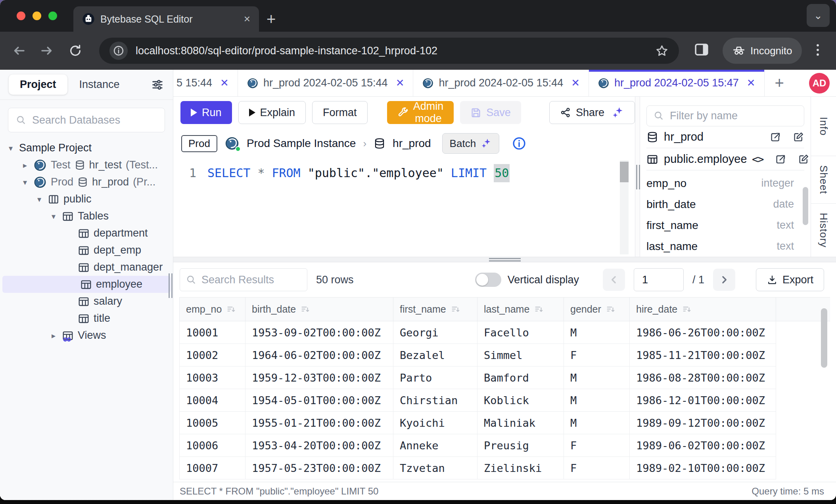 The height and width of the screenshot is (504, 836). Describe the element at coordinates (272, 113) in the screenshot. I see `explain-button: Explain` at that location.